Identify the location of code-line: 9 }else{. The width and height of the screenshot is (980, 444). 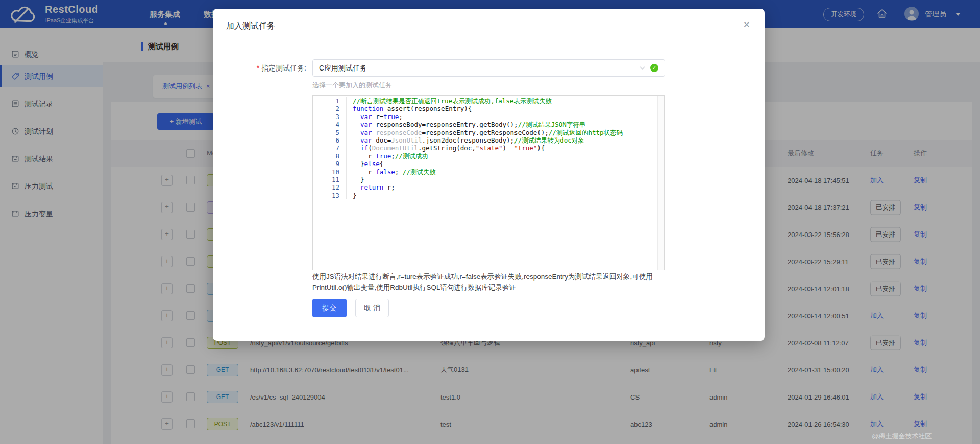
(485, 163).